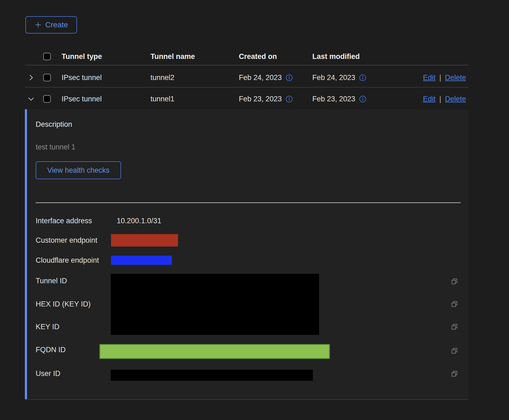 This screenshot has height=420, width=509. Describe the element at coordinates (51, 281) in the screenshot. I see `tunnel-id-label: Tunnel ID` at that location.